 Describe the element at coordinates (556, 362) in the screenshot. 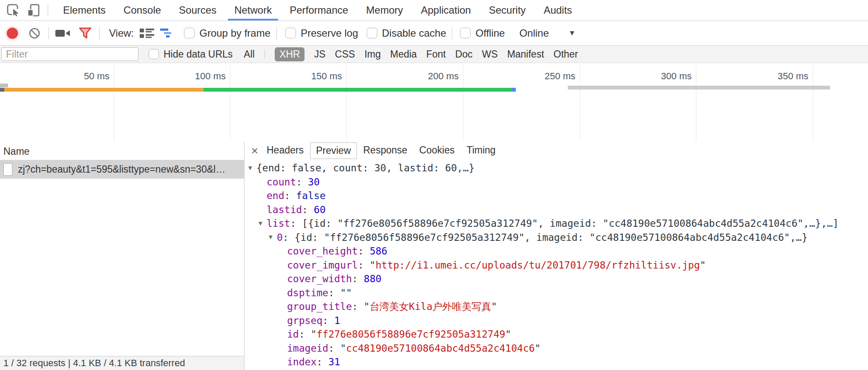

I see `tree-row: index: 31` at that location.